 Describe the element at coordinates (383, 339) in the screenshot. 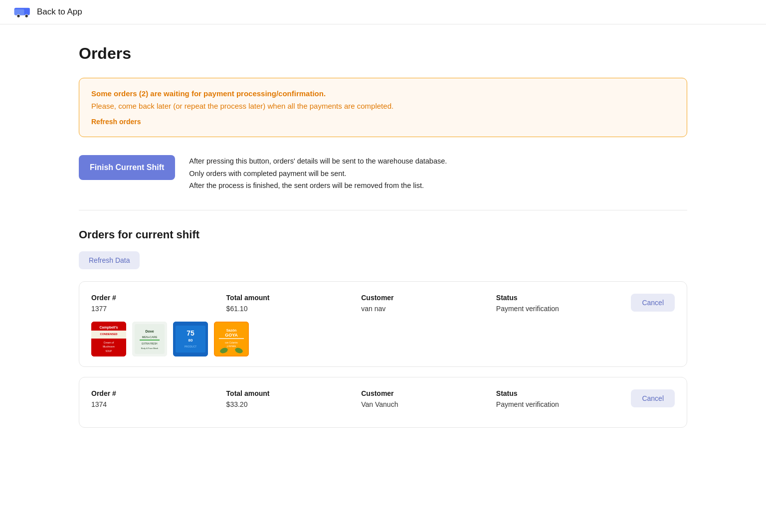

I see `product-images-1: Campbell's CONDENSED Cream of Mushroom S…` at that location.